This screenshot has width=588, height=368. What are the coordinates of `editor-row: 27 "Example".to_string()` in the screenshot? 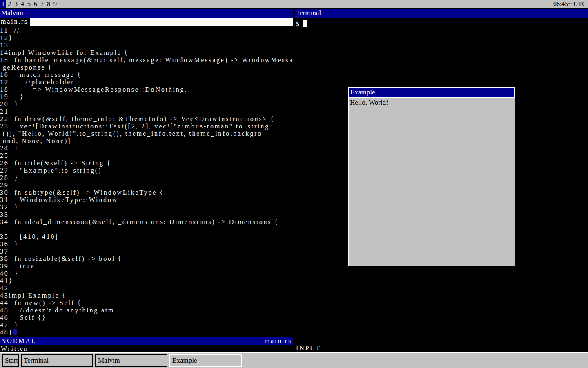 It's located at (147, 171).